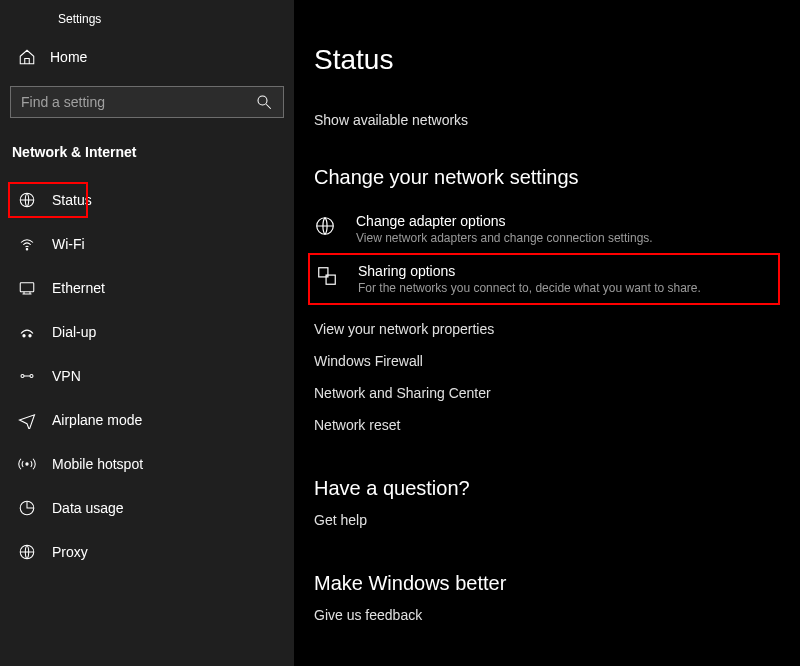 The height and width of the screenshot is (666, 800). I want to click on adapter-icon, so click(328, 227).